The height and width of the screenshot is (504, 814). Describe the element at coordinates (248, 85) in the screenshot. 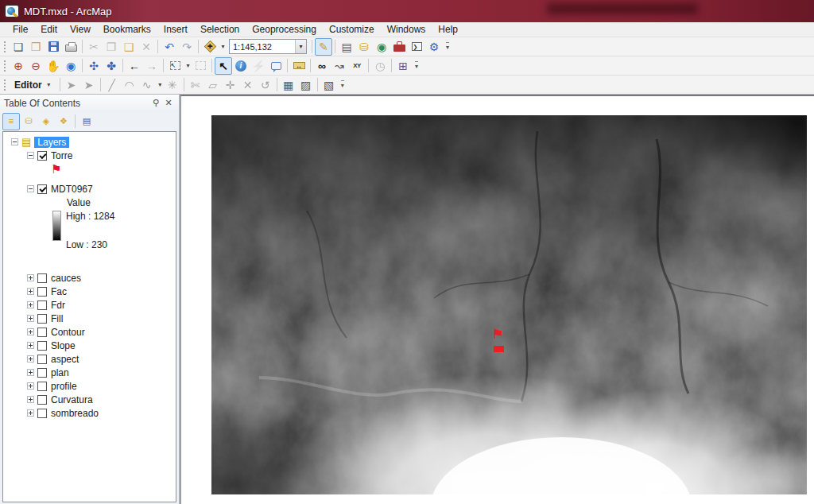

I see `split-tool-button: ✕` at that location.